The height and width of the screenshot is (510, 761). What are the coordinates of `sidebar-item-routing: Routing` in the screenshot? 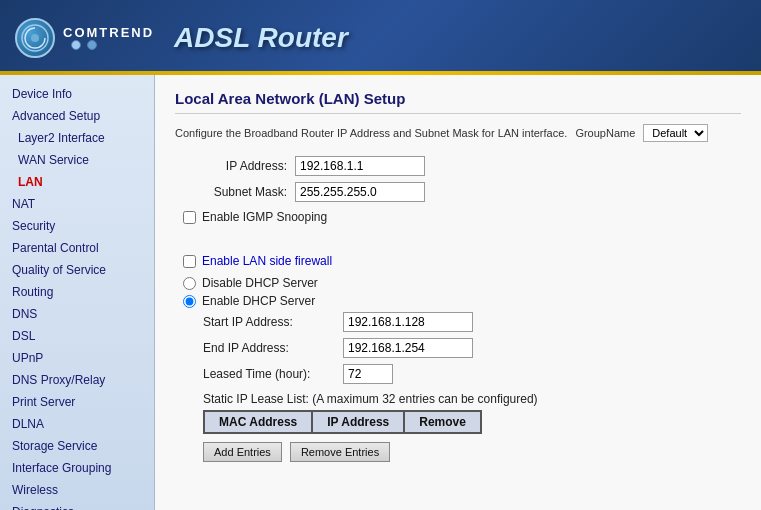 It's located at (77, 292).